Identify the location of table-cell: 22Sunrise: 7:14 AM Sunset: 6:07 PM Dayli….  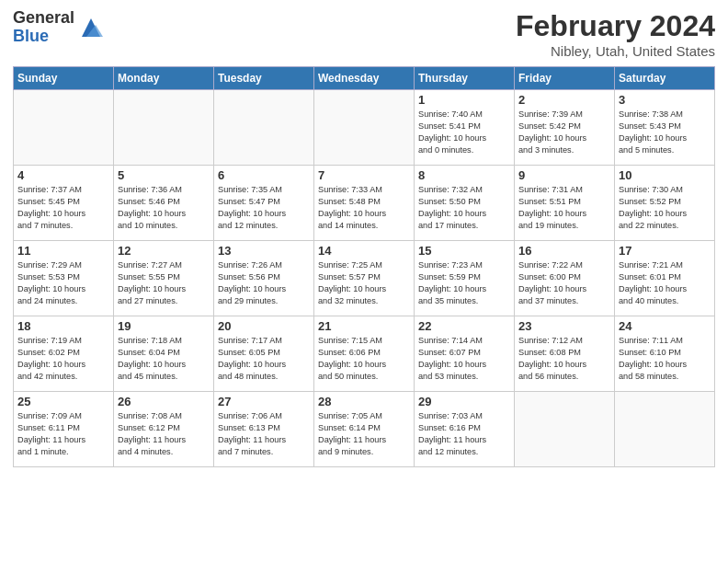
(465, 354).